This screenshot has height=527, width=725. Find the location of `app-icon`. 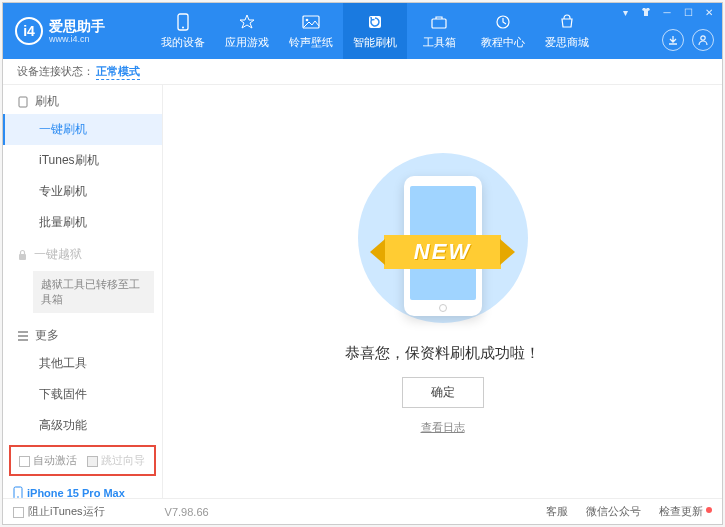

app-icon is located at coordinates (247, 22).